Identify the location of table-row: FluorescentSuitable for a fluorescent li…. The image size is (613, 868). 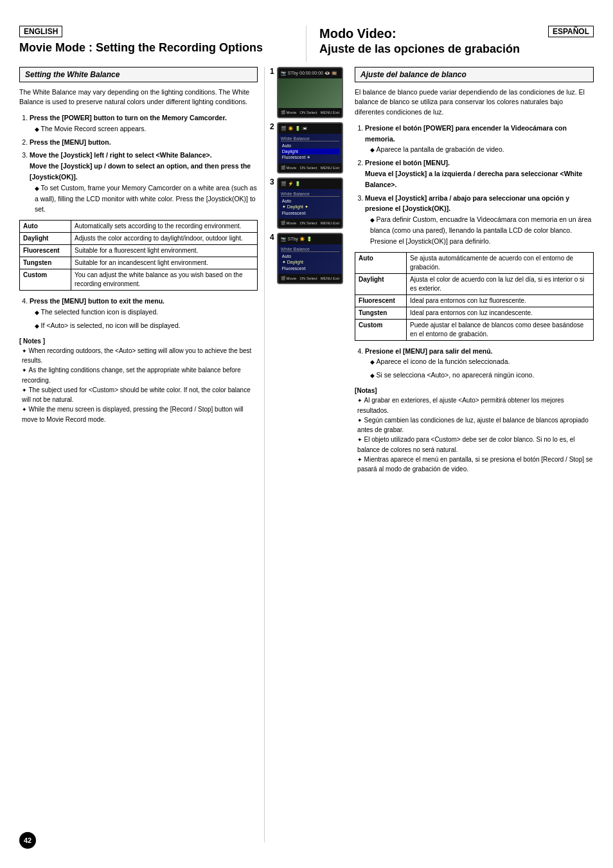
(139, 251).